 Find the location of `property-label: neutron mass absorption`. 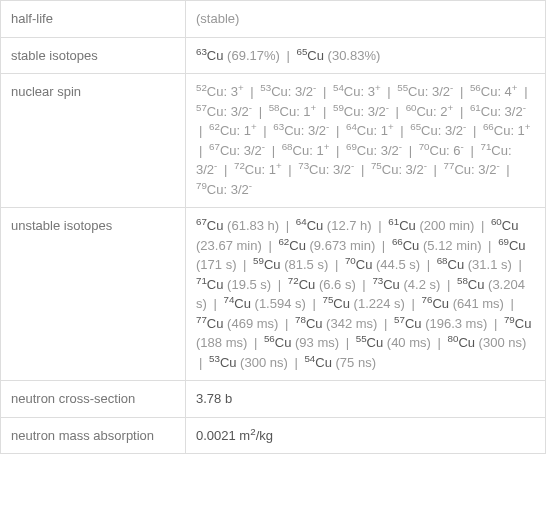

property-label: neutron mass absorption is located at coordinates (94, 436).